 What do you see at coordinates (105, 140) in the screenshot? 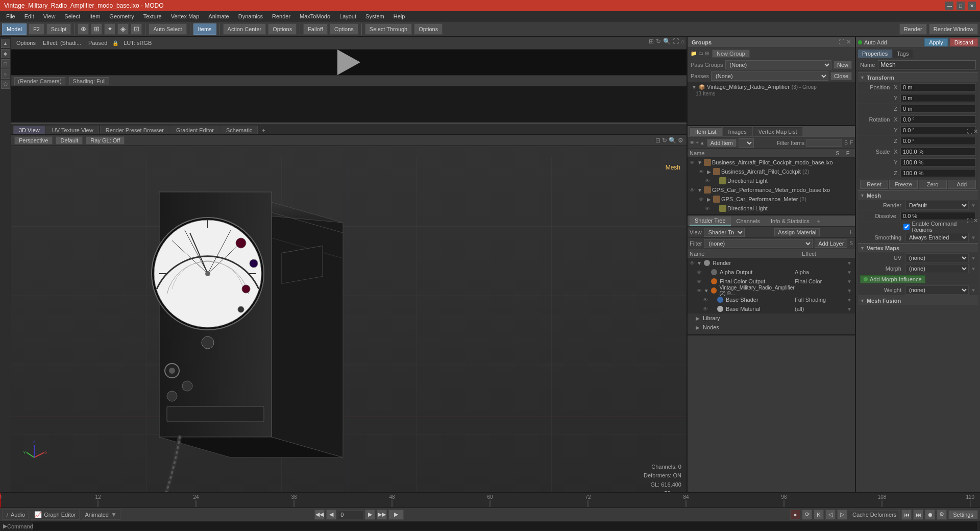
I see `ray-gl-btn: Ray GL: Off` at bounding box center [105, 140].